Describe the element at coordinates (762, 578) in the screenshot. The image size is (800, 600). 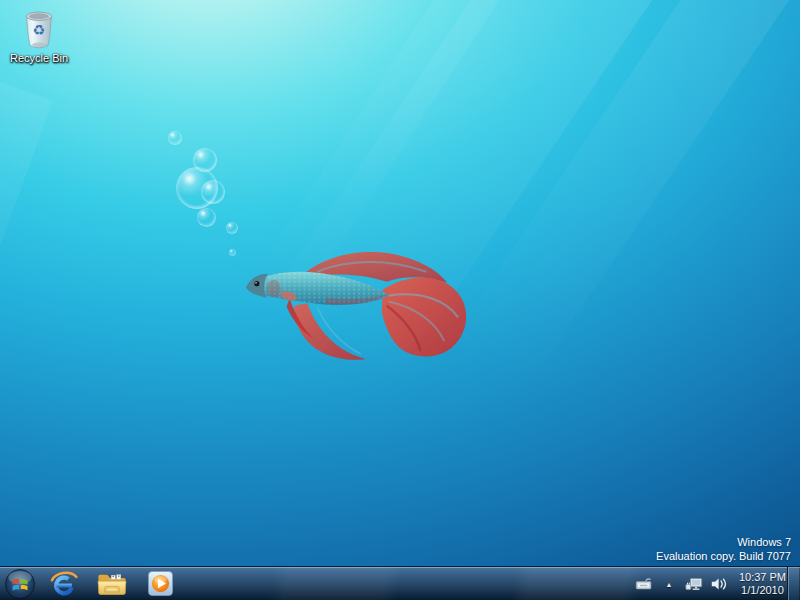
I see `clock-time: 10:37 PM` at that location.